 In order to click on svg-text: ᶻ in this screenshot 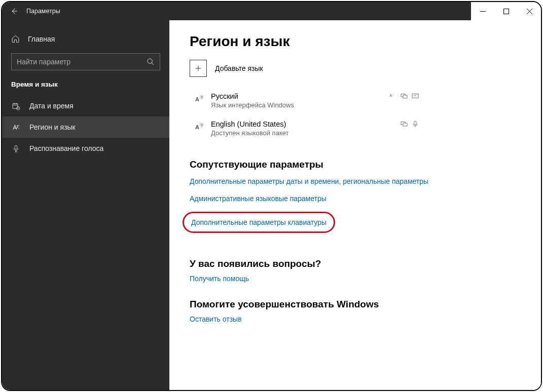, I will do `click(393, 95)`.